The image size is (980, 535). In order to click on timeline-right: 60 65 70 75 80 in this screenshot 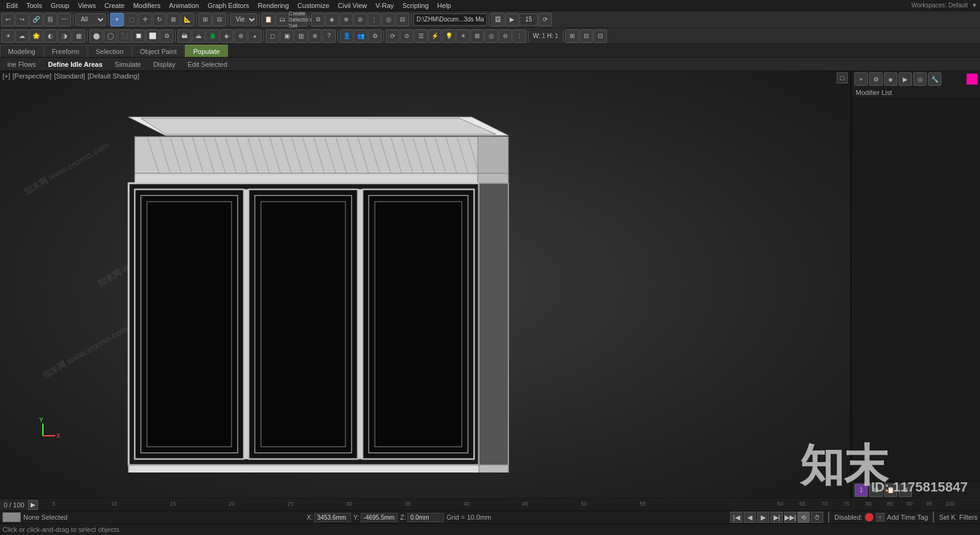, I will do `click(827, 505)`.